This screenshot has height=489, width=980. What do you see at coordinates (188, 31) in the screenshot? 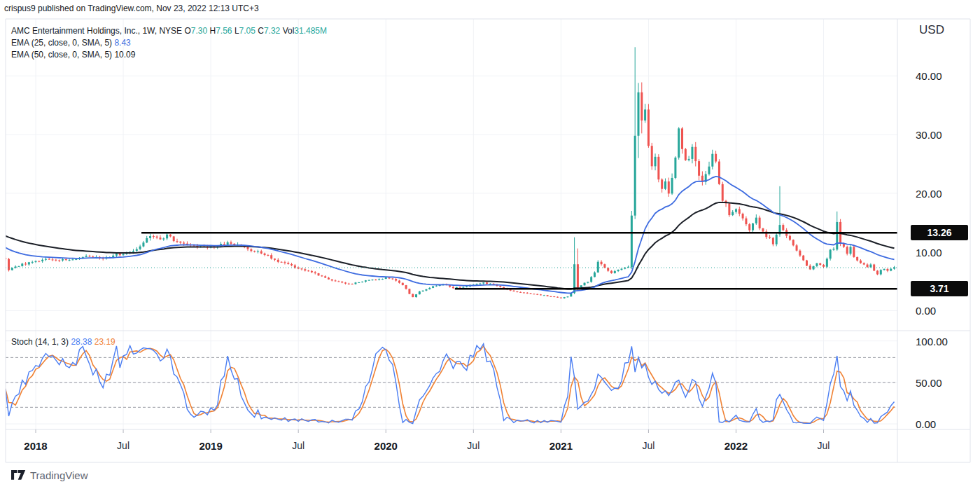
I see `open-label: O` at bounding box center [188, 31].